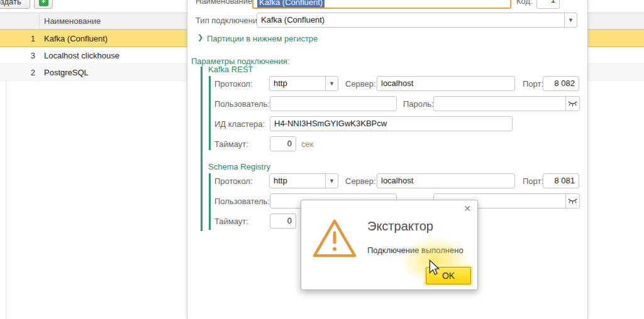  What do you see at coordinates (200, 38) in the screenshot?
I see `chevron-right-icon: ❯` at bounding box center [200, 38].